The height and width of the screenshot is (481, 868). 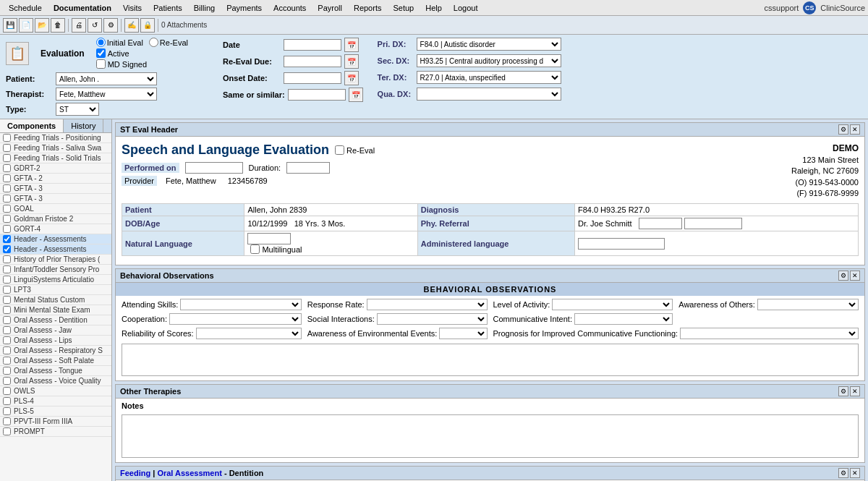 What do you see at coordinates (58, 25) in the screenshot?
I see `delete-button: 🗑` at bounding box center [58, 25].